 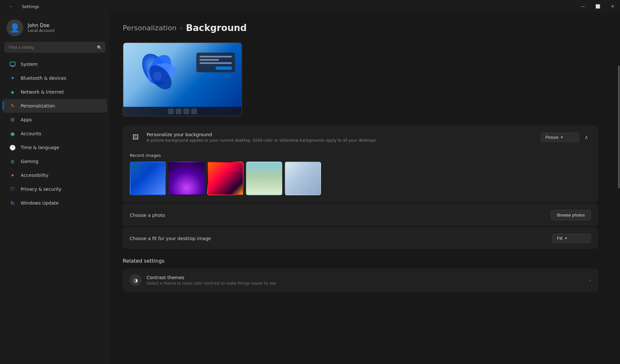 I want to click on expand-chevron-icon: ∧, so click(x=586, y=137).